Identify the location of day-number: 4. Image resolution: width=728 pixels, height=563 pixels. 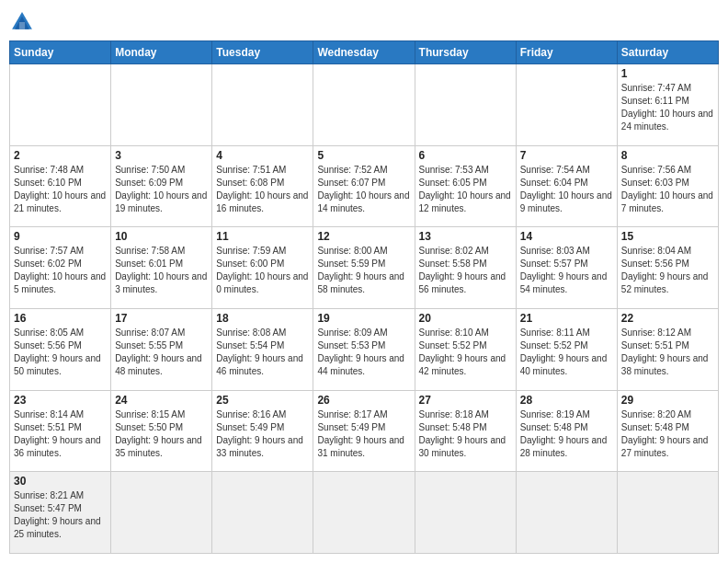
(263, 155).